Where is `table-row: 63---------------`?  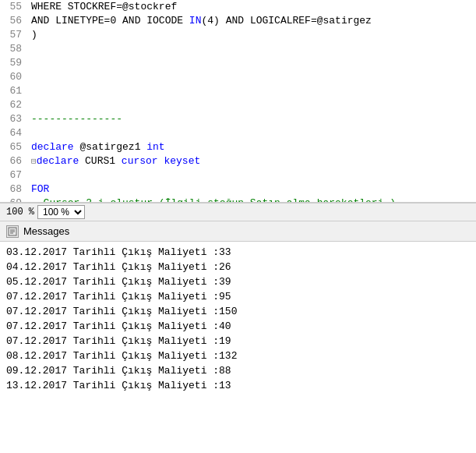
table-row: 63--------------- is located at coordinates (238, 119).